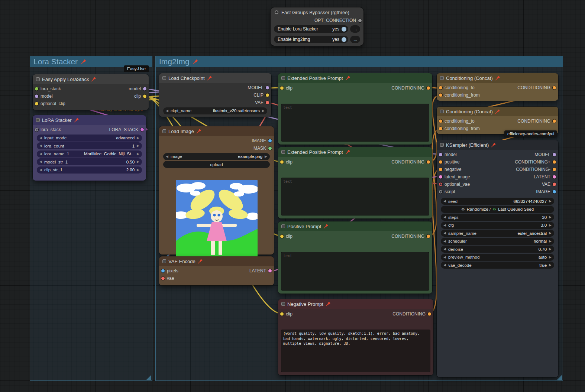 Image resolution: width=585 pixels, height=392 pixels. I want to click on positive-input-port, so click(441, 162).